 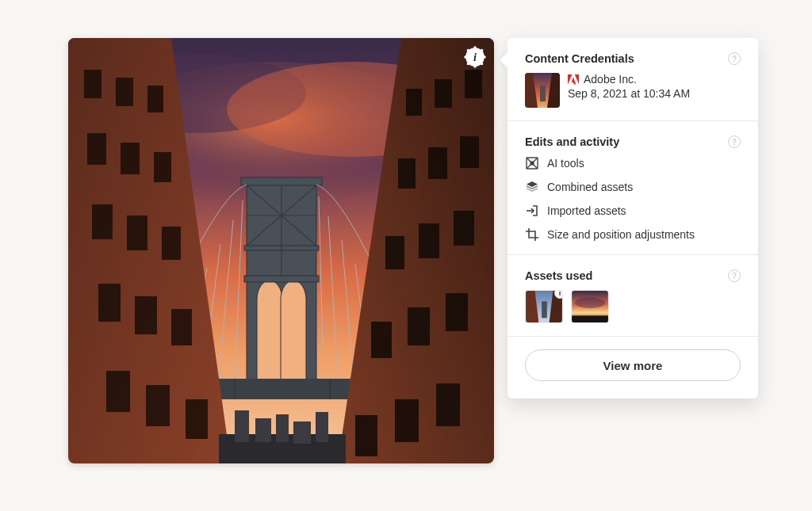 I want to click on popover-footer: View more, so click(x=633, y=368).